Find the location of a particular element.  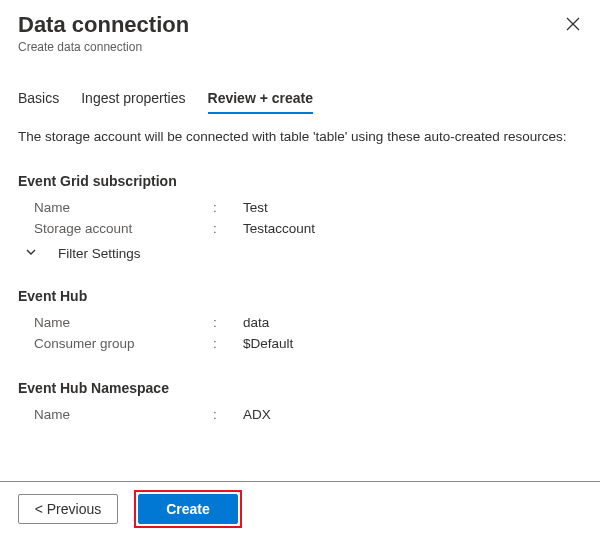

tab-ingest-properties: Ingest properties is located at coordinates (133, 99).